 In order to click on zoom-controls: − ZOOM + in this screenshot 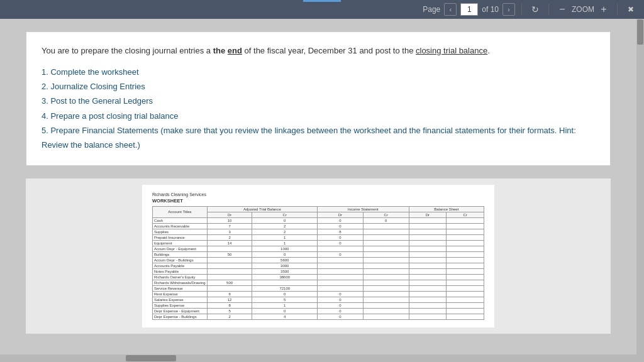, I will do `click(583, 9)`.